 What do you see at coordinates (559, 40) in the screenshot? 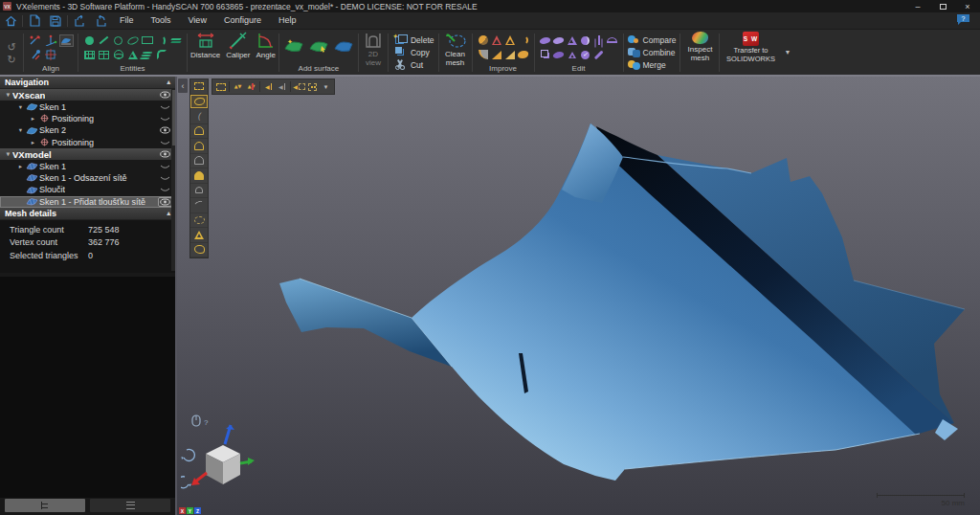
I see `remesh-icon` at bounding box center [559, 40].